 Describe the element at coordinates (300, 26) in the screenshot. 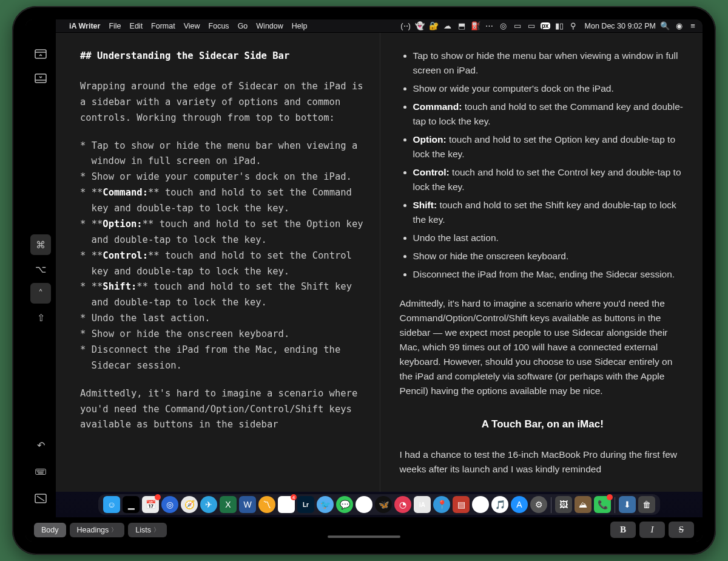

I see `menu-help: Help` at that location.